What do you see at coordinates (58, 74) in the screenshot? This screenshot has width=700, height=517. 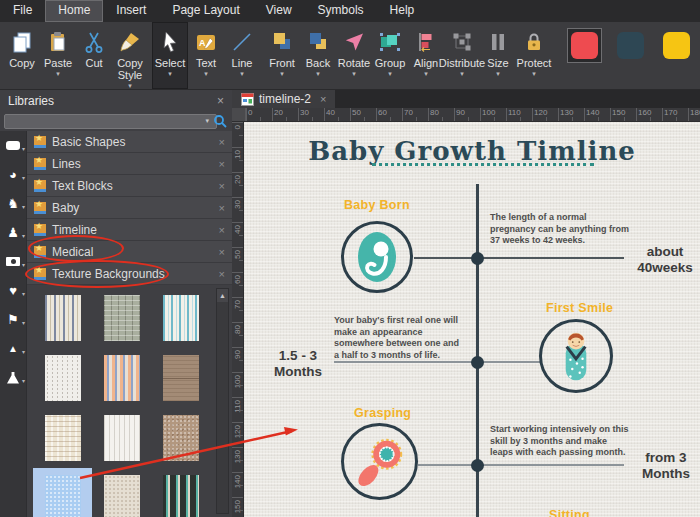 I see `paste-dropdown-icon: ▾` at bounding box center [58, 74].